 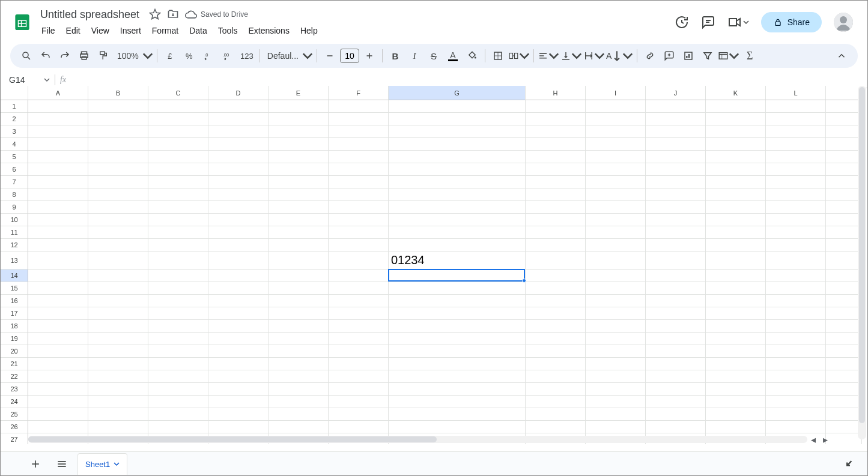 I want to click on cell-H24, so click(x=556, y=402).